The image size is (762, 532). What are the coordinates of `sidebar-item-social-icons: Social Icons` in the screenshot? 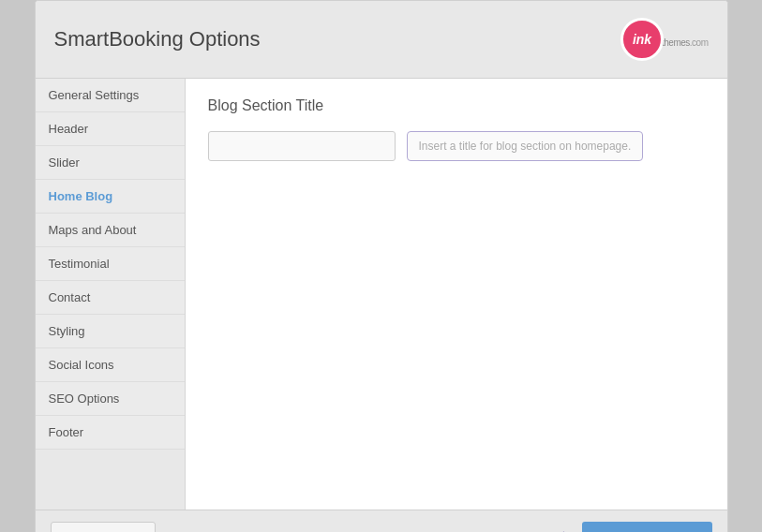 It's located at (111, 365).